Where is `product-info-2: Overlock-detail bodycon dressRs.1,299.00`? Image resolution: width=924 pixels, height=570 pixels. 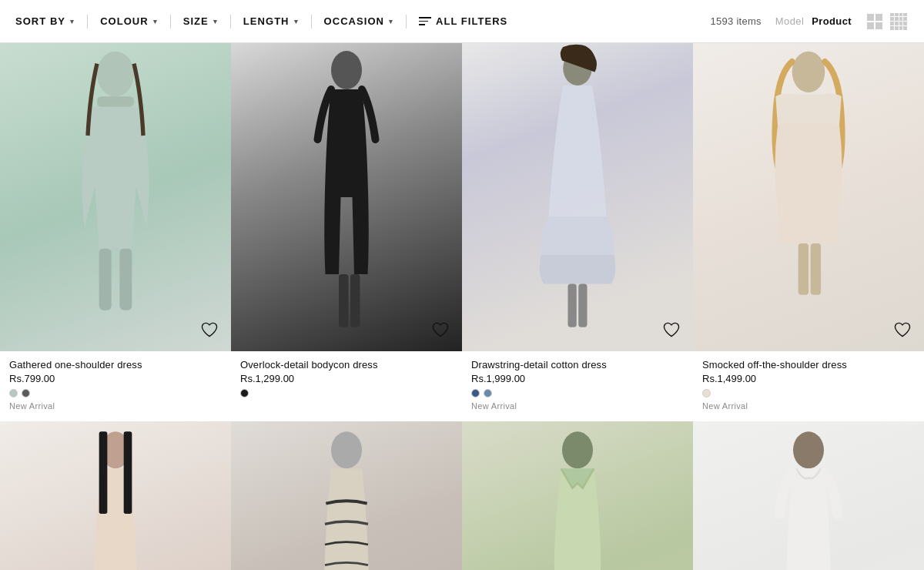
product-info-2: Overlock-detail bodycon dressRs.1,299.00 is located at coordinates (346, 382).